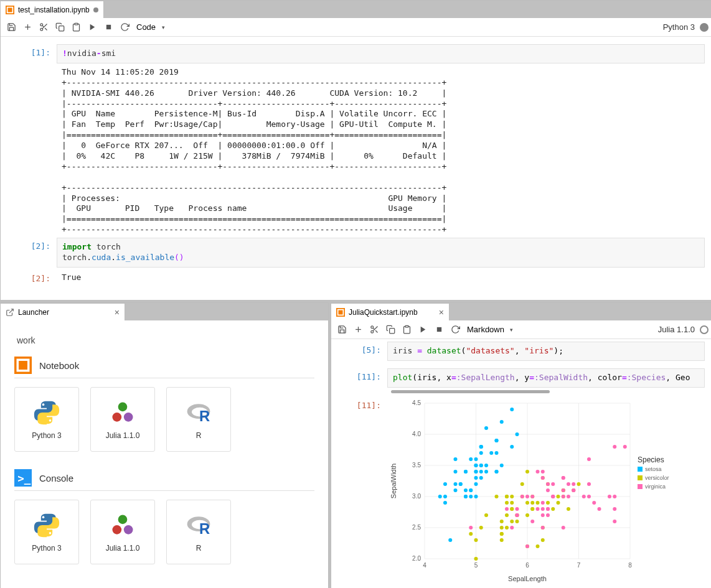  What do you see at coordinates (359, 490) in the screenshot?
I see `output-prompt: [11]:` at bounding box center [359, 490].